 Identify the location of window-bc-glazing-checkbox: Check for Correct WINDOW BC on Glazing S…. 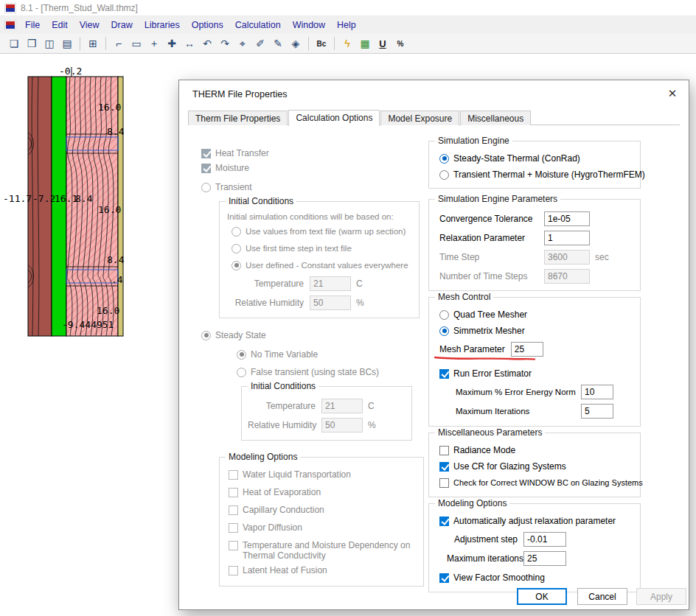
(540, 483).